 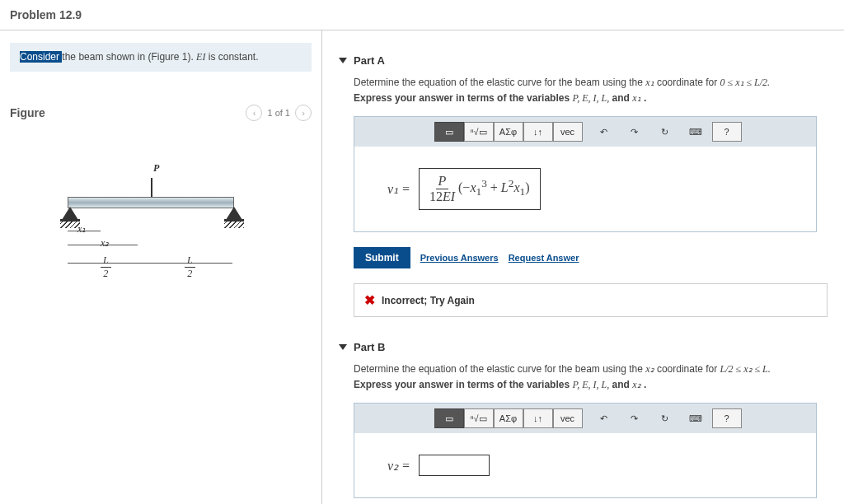 I want to click on part-a-request-answer-link: Request Answer, so click(x=544, y=258).